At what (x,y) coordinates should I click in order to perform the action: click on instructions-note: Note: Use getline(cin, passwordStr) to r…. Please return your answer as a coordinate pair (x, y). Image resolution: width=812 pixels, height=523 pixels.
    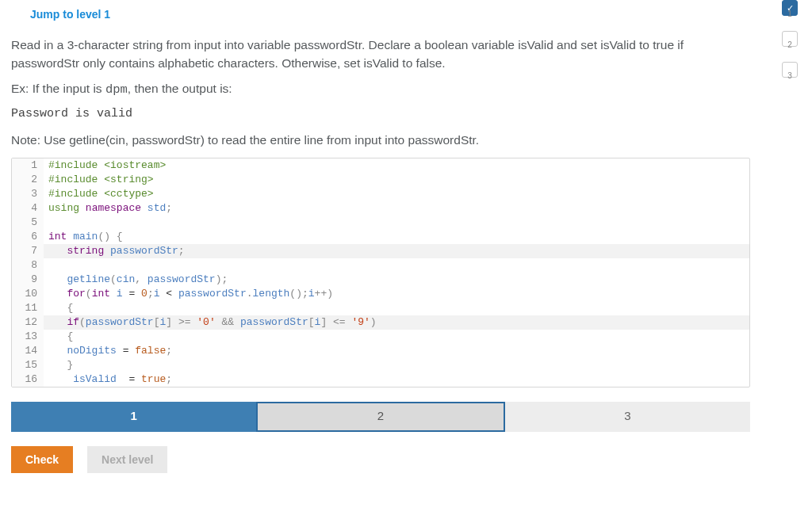
    Looking at the image, I should click on (381, 139).